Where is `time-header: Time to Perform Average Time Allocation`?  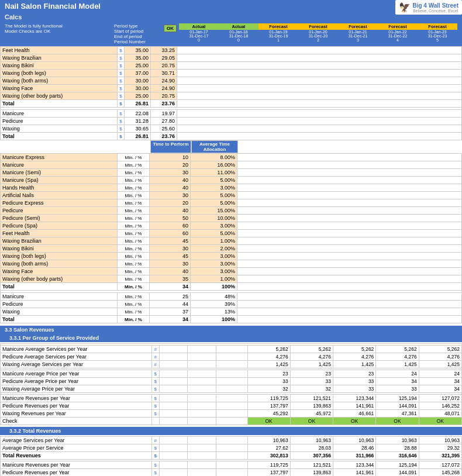 time-header: Time to Perform Average Time Allocation is located at coordinates (231, 147).